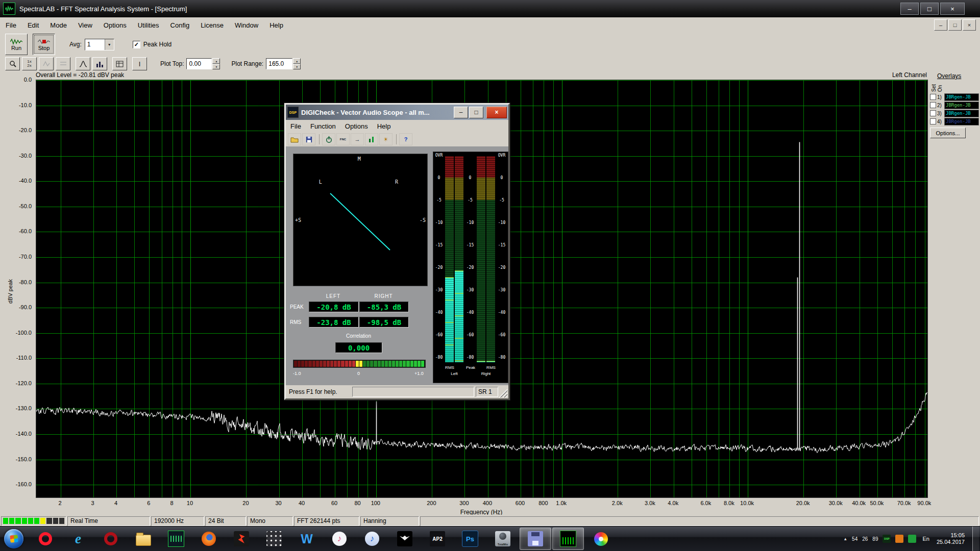 The image size is (980, 551). Describe the element at coordinates (372, 139) in the screenshot. I see `dc-meter-button` at that location.